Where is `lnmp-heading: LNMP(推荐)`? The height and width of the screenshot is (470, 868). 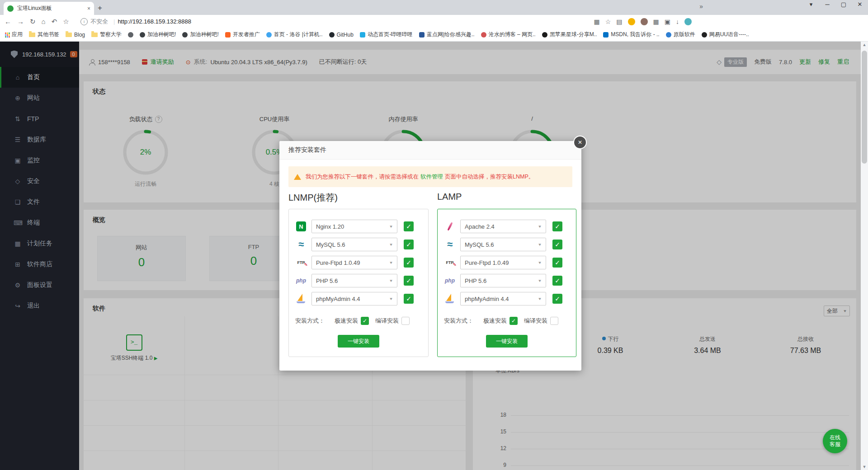 lnmp-heading: LNMP(推荐) is located at coordinates (313, 198).